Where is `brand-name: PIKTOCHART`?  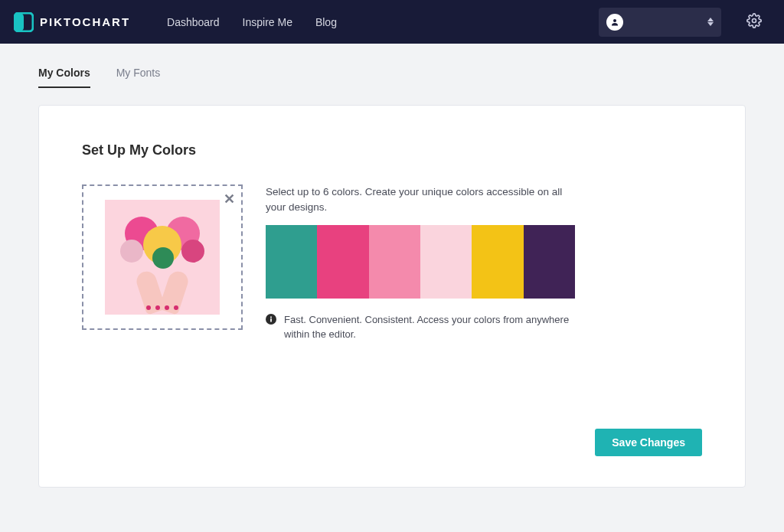
brand-name: PIKTOCHART is located at coordinates (85, 21).